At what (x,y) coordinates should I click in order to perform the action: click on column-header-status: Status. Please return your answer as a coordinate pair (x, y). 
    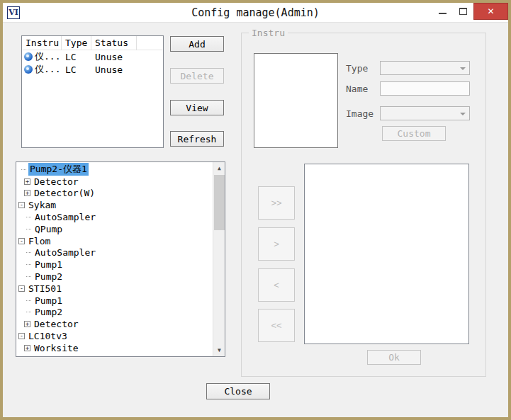
    Looking at the image, I should click on (114, 43).